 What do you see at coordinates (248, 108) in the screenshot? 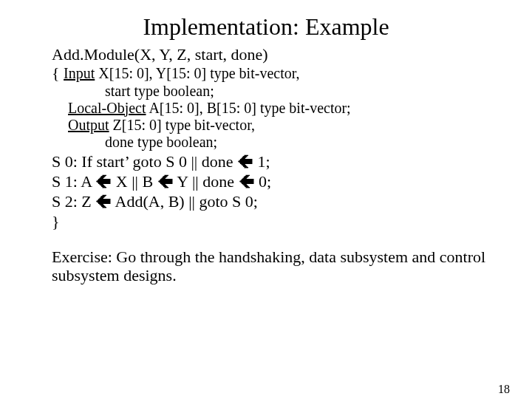
I see `local-rest: A[15: 0], B[15: 0] type bit-vector;` at bounding box center [248, 108].